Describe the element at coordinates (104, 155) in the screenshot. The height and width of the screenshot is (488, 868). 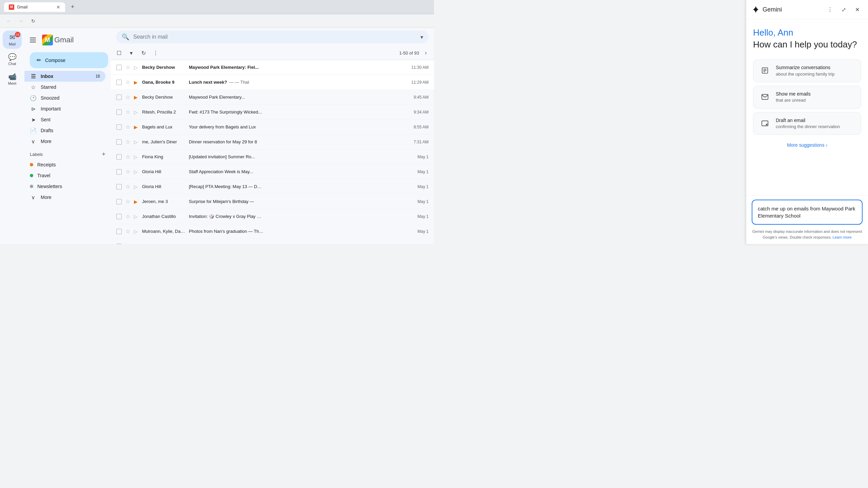
I see `add-label-button: +` at that location.